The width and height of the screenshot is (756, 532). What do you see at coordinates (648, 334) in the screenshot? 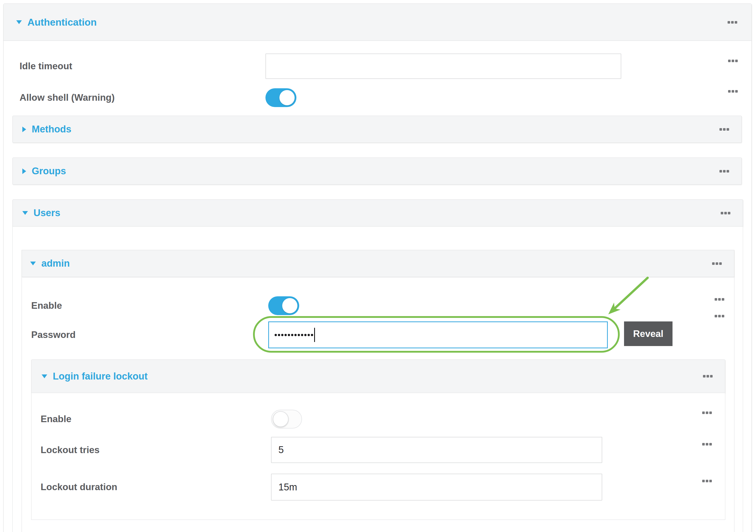
I see `reveal-password-button: Reveal` at bounding box center [648, 334].